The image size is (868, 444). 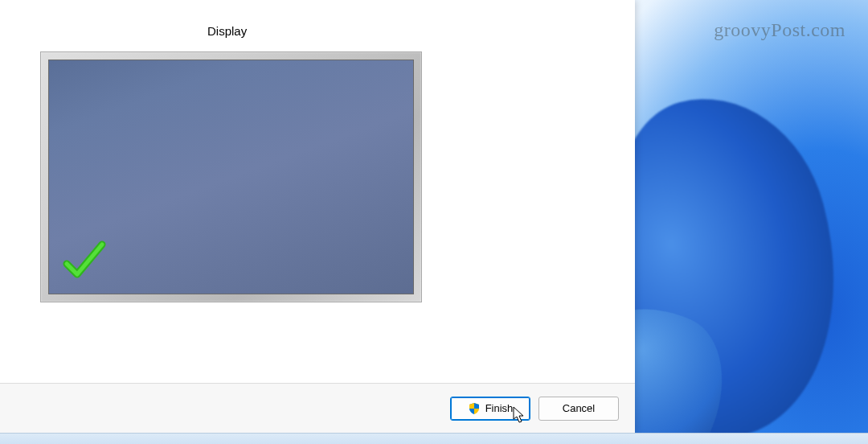 I want to click on cancel-button: Cancel, so click(x=579, y=409).